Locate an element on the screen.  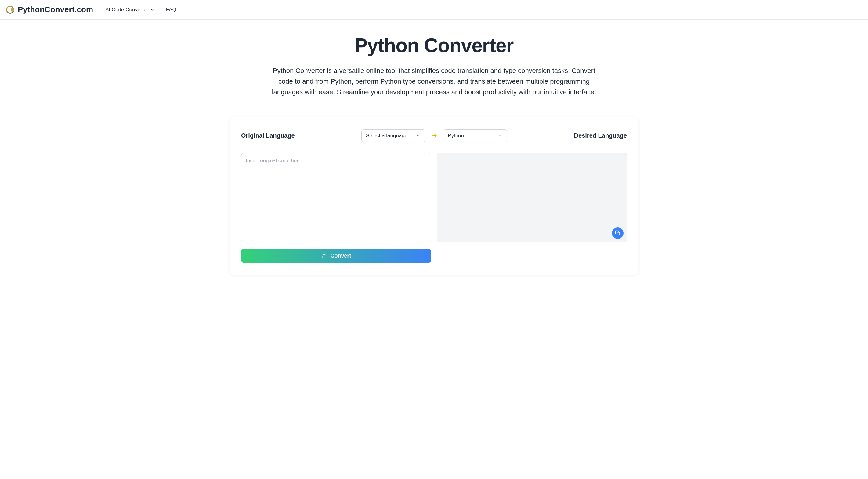
nav: AI Code Converter FAQ is located at coordinates (141, 10).